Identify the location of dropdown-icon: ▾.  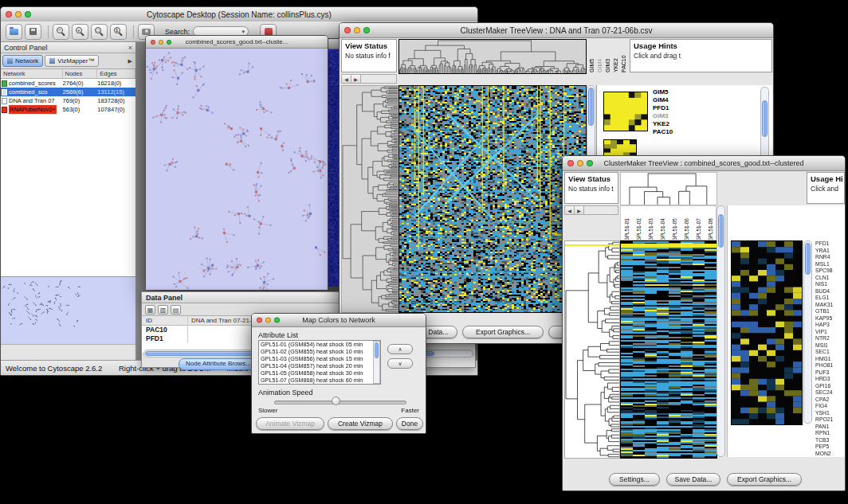
(244, 32).